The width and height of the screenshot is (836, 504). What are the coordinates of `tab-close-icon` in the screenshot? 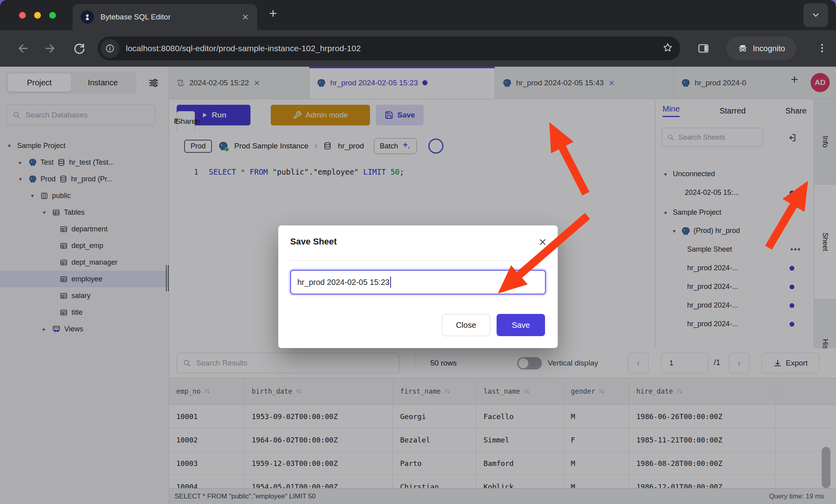 It's located at (245, 17).